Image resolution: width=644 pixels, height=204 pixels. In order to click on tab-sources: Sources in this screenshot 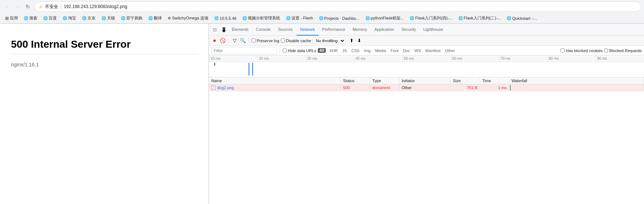, I will do `click(285, 30)`.